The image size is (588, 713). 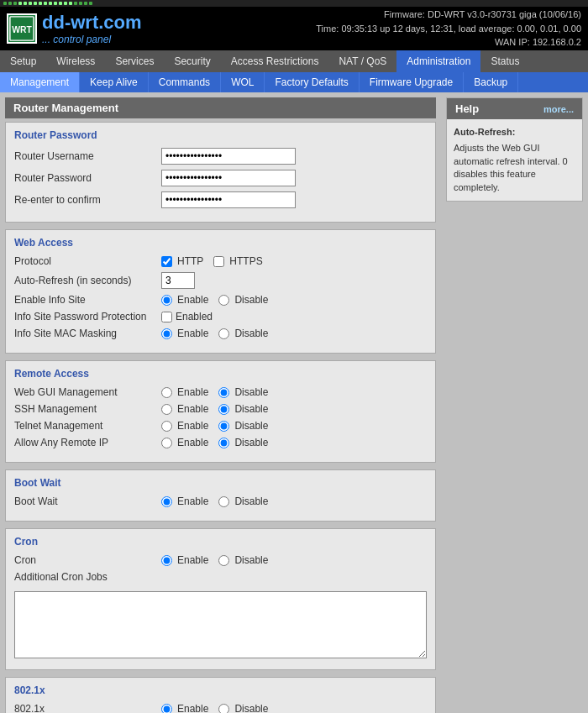 What do you see at coordinates (87, 280) in the screenshot?
I see `auto-refresh-label: Auto-Refresh (in seconds)` at bounding box center [87, 280].